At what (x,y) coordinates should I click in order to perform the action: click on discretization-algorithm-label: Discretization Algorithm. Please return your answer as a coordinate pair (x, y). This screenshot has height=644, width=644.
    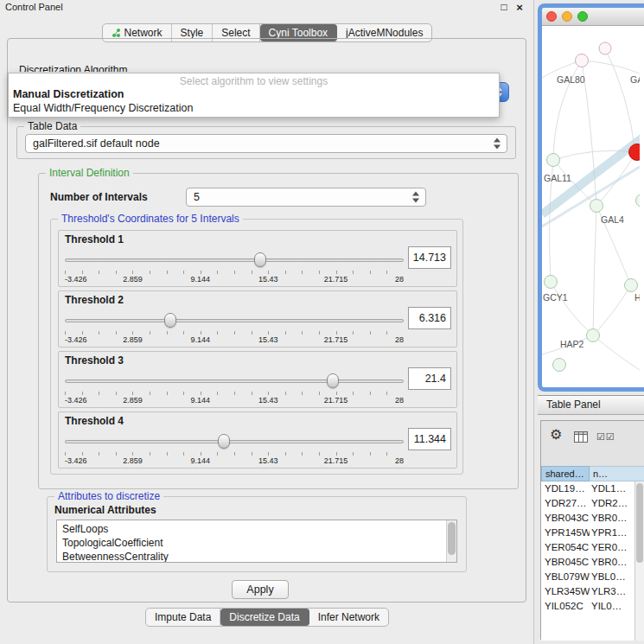
    Looking at the image, I should click on (123, 67).